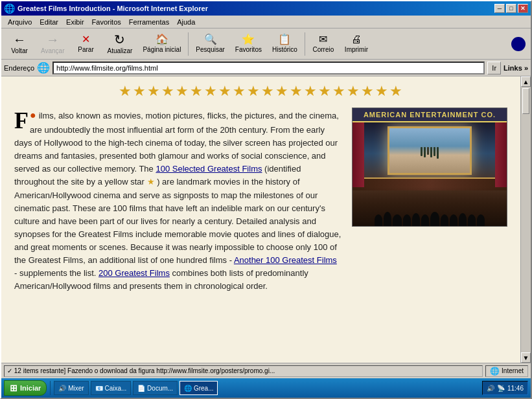 The height and width of the screenshot is (399, 532). What do you see at coordinates (526, 220) in the screenshot?
I see `scrollbar: ▲ ▼` at bounding box center [526, 220].